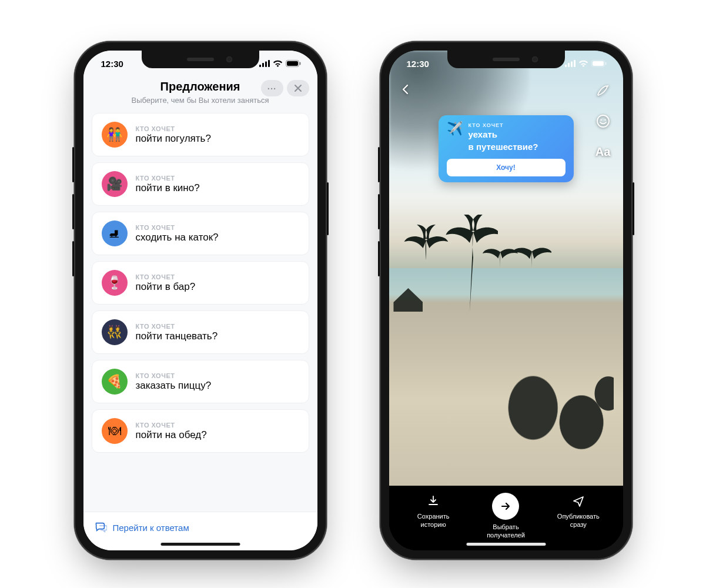 The image size is (706, 588). Describe the element at coordinates (177, 336) in the screenshot. I see `suggestion-question: пойти танцевать?` at that location.